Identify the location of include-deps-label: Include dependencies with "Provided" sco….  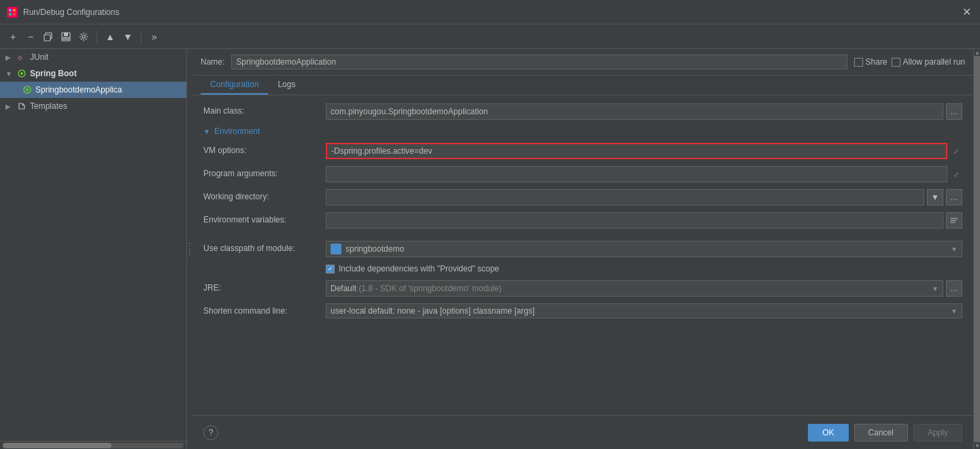
(419, 269).